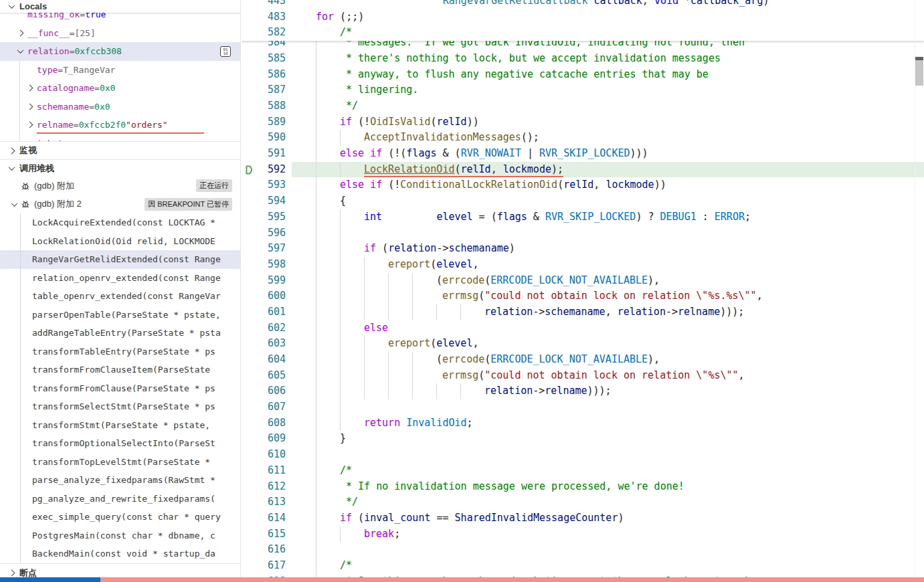 The width and height of the screenshot is (924, 582). Describe the element at coordinates (272, 550) in the screenshot. I see `line-number: 616` at that location.